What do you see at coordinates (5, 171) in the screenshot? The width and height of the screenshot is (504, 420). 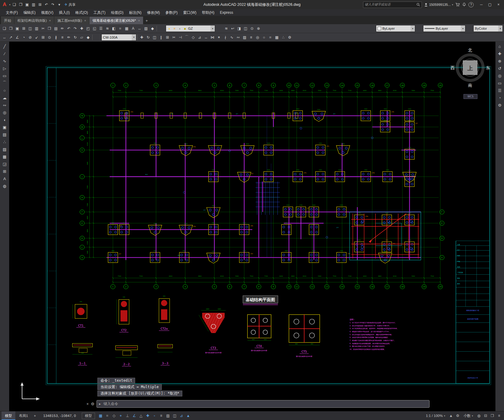 I see `table-icon: ⊞` at bounding box center [5, 171].